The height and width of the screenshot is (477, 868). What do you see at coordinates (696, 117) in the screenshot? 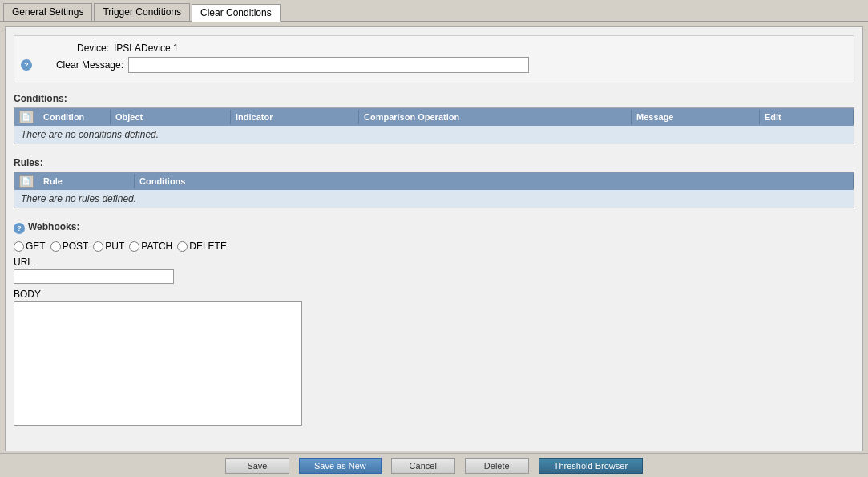
I see `conditions-col-message: Message` at bounding box center [696, 117].